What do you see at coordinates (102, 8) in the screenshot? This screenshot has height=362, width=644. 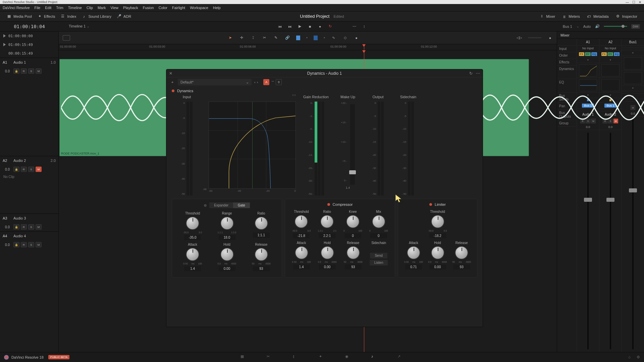 I see `menu-item: Mark` at bounding box center [102, 8].